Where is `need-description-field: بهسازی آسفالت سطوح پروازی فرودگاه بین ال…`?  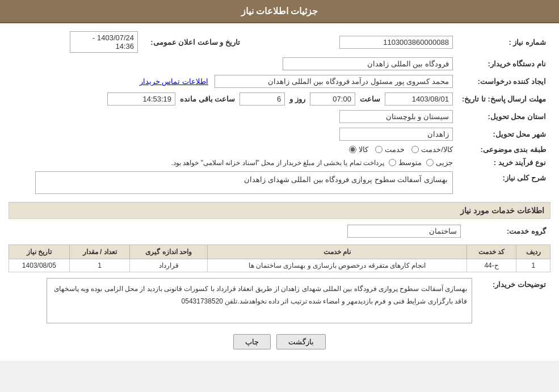 need-description-field: بهسازی آسفالت سطوح پروازی فرودگاه بین ال… is located at coordinates (244, 183).